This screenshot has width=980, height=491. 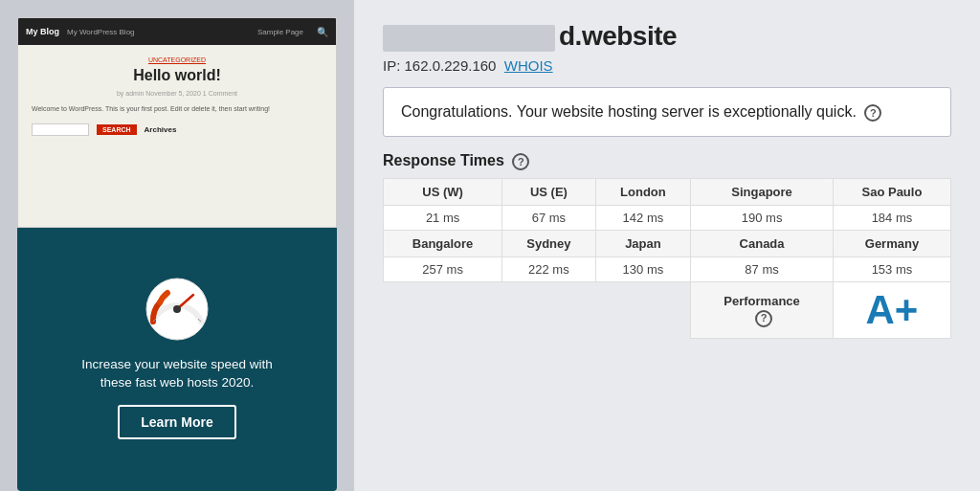 What do you see at coordinates (892, 192) in the screenshot?
I see `table-header-sao-paulo: Sao Paulo` at bounding box center [892, 192].